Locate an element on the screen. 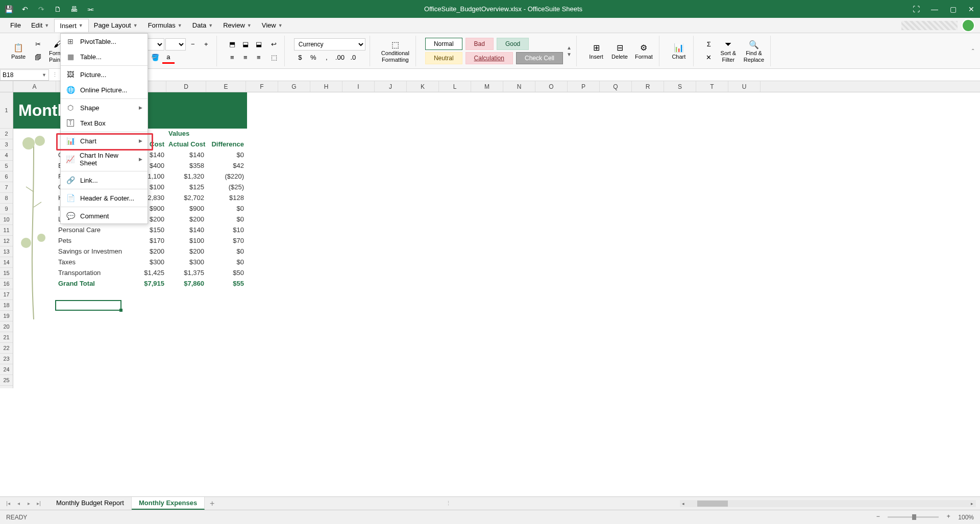  column-header: D is located at coordinates (186, 87).